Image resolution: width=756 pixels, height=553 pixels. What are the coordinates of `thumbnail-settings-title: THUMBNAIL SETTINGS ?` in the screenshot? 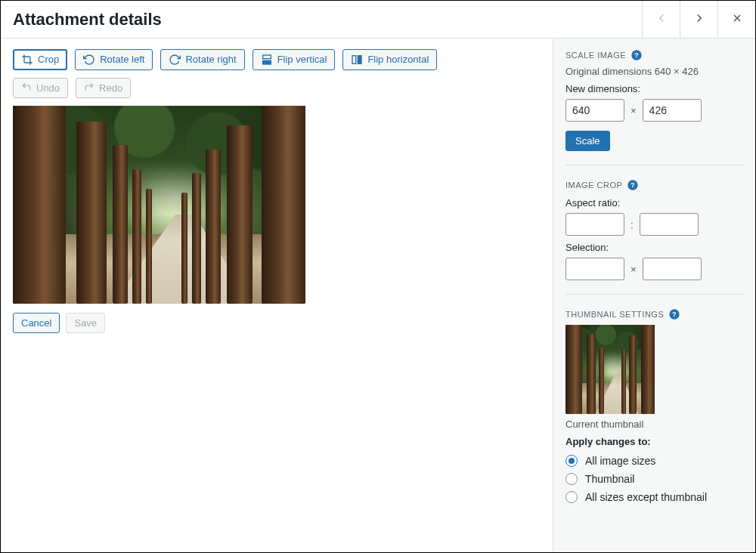 It's located at (655, 314).